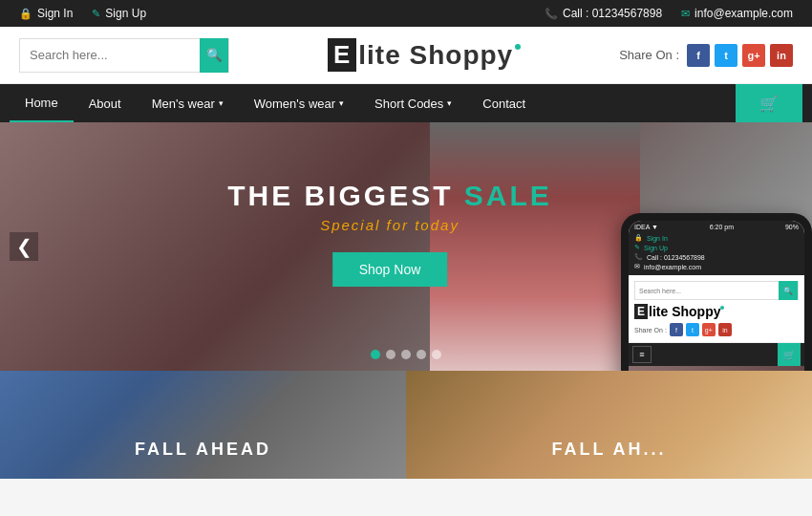 The width and height of the screenshot is (812, 516). Describe the element at coordinates (716, 292) in the screenshot. I see `phone-mockup: IDEA ▼ 6:20 pm 90% 🔒 Sign In ✎ Sign Up 📞` at that location.